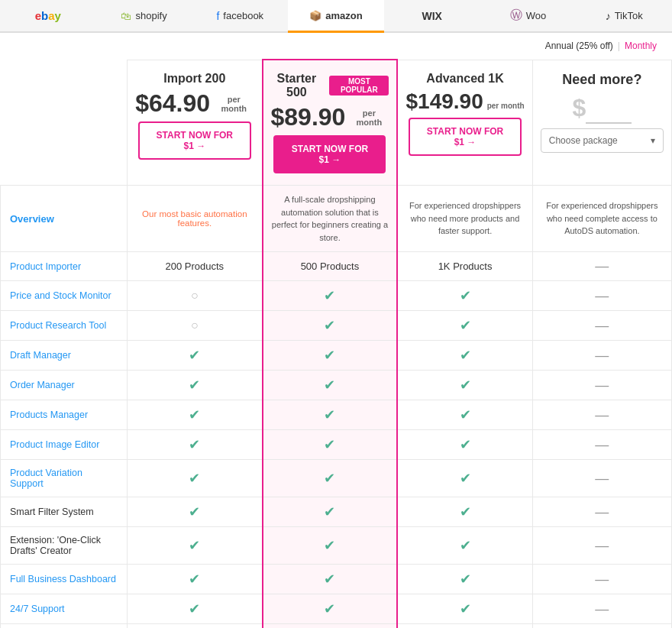 The width and height of the screenshot is (672, 628). Describe the element at coordinates (64, 610) in the screenshot. I see `feature-name-cell: 24/7 Support` at that location.